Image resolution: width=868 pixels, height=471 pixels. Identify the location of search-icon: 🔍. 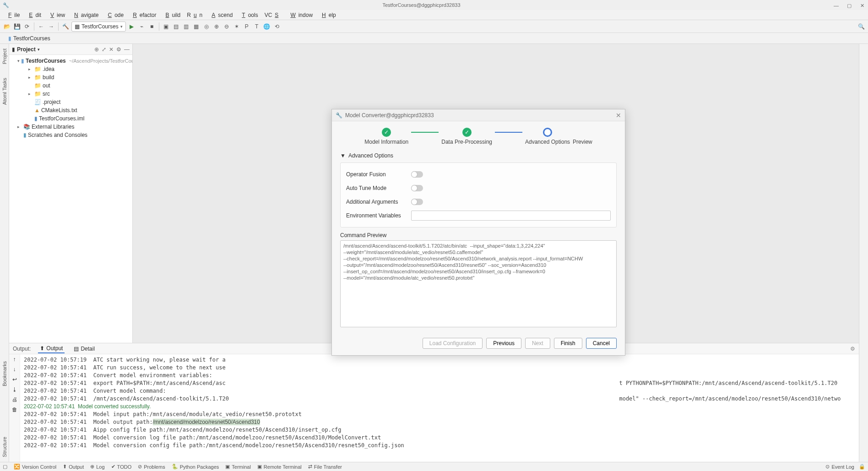
(861, 27).